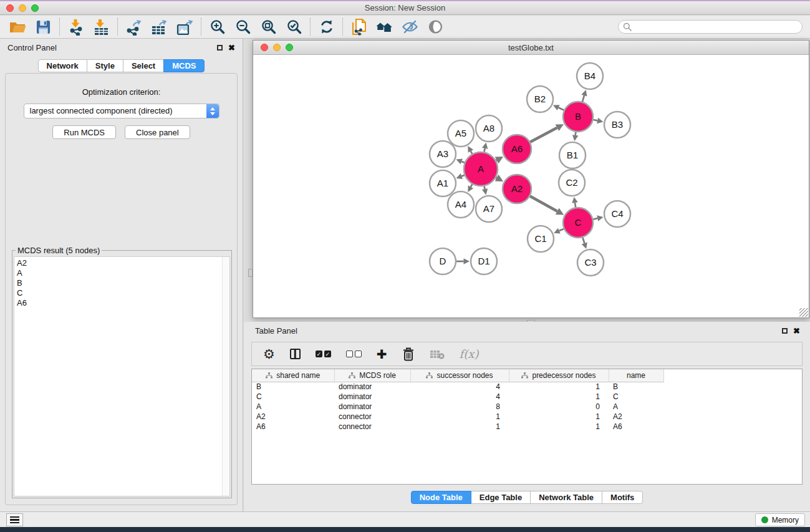 This screenshot has width=810, height=532. What do you see at coordinates (185, 27) in the screenshot?
I see `export-image-button` at bounding box center [185, 27].